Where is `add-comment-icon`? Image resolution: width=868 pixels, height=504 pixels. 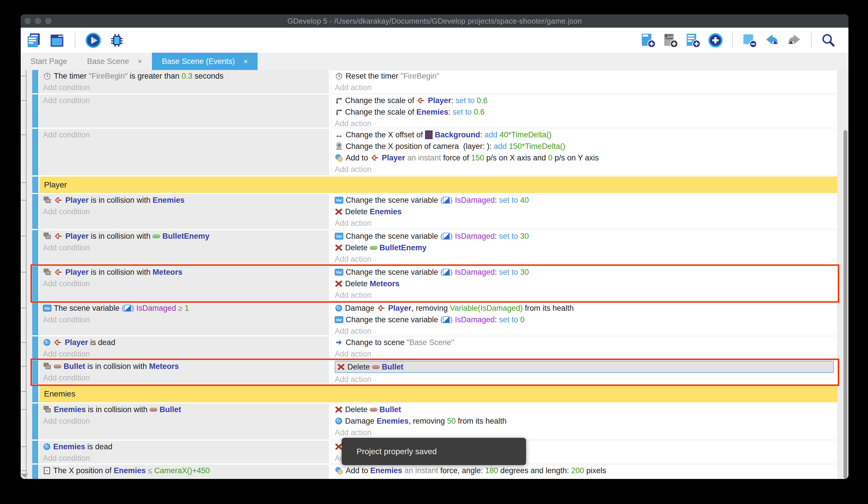 add-comment-icon is located at coordinates (670, 40).